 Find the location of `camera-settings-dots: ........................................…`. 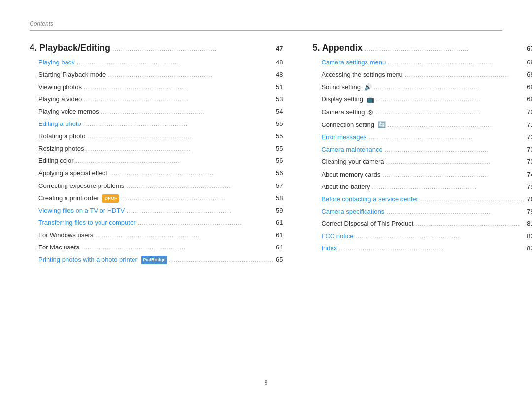

camera-settings-dots: ........................................… is located at coordinates (456, 62).